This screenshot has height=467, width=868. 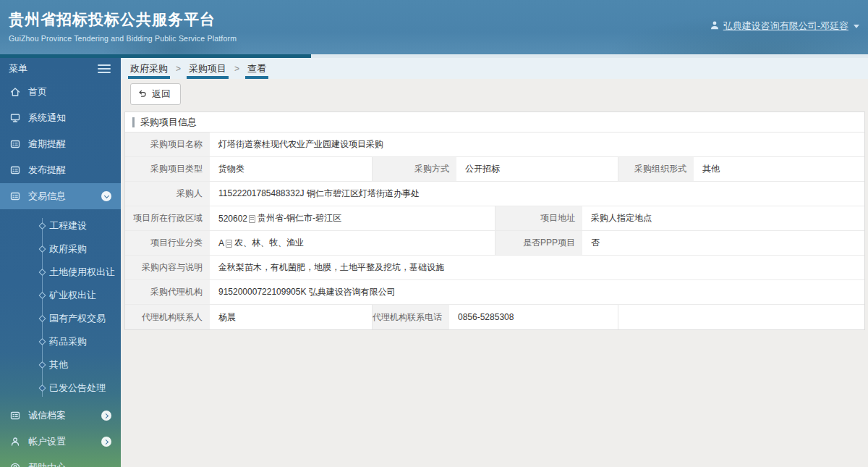 What do you see at coordinates (61, 460) in the screenshot?
I see `sidebar-item-help-center: 帮助中心` at bounding box center [61, 460].